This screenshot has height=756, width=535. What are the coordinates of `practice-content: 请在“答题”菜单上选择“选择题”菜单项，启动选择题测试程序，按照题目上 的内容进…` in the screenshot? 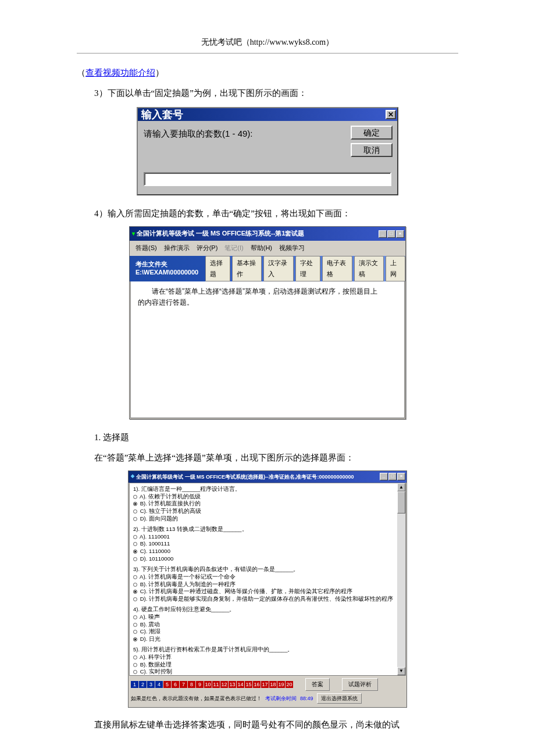 It's located at (268, 350).